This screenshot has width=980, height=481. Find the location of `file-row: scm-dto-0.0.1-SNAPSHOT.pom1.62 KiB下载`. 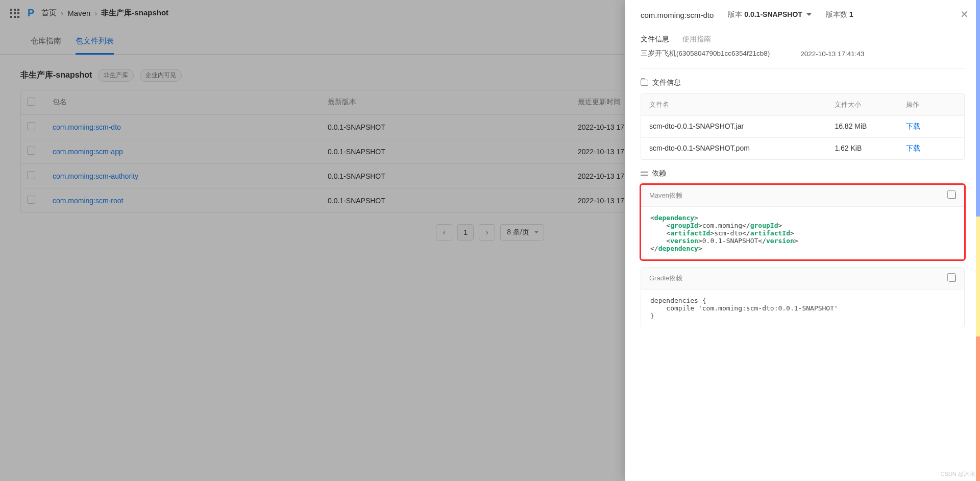

file-row: scm-dto-0.0.1-SNAPSHOT.pom1.62 KiB下载 is located at coordinates (802, 148).